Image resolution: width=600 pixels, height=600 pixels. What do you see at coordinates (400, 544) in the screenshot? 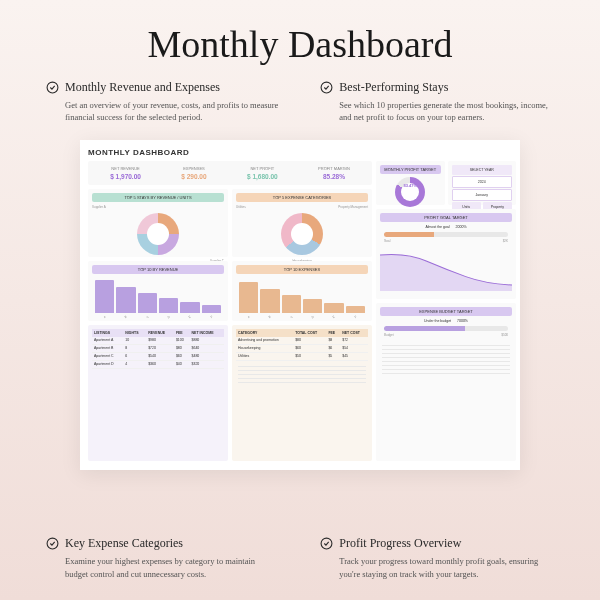
I see `feature-title: Profit Progress Overview` at bounding box center [400, 544].